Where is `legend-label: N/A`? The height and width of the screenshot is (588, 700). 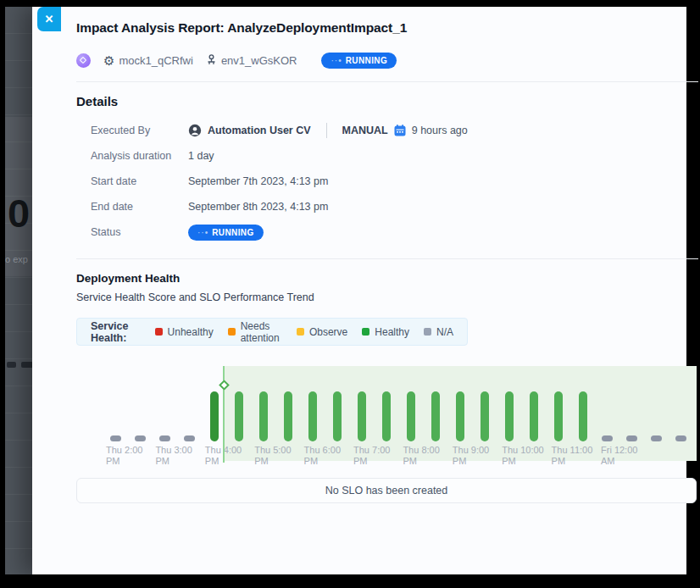 legend-label: N/A is located at coordinates (445, 332).